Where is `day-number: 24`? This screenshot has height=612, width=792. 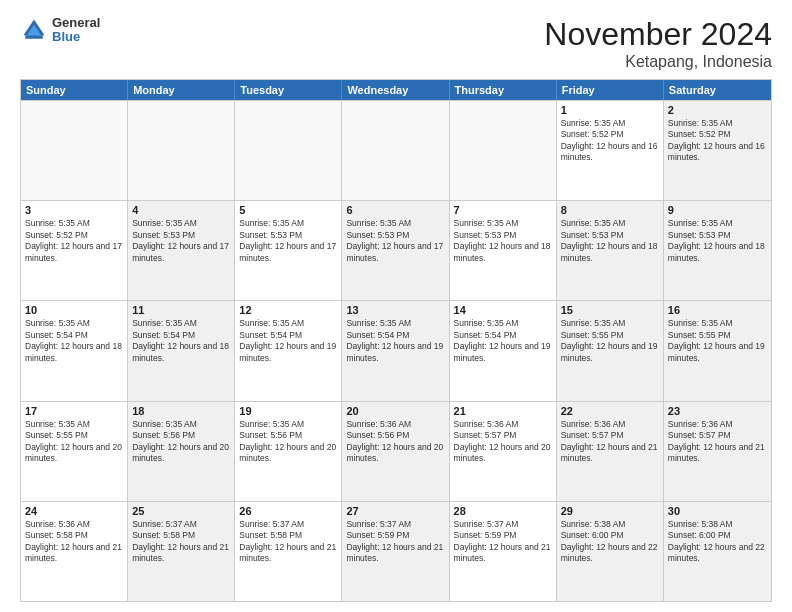
day-number: 24 is located at coordinates (74, 511).